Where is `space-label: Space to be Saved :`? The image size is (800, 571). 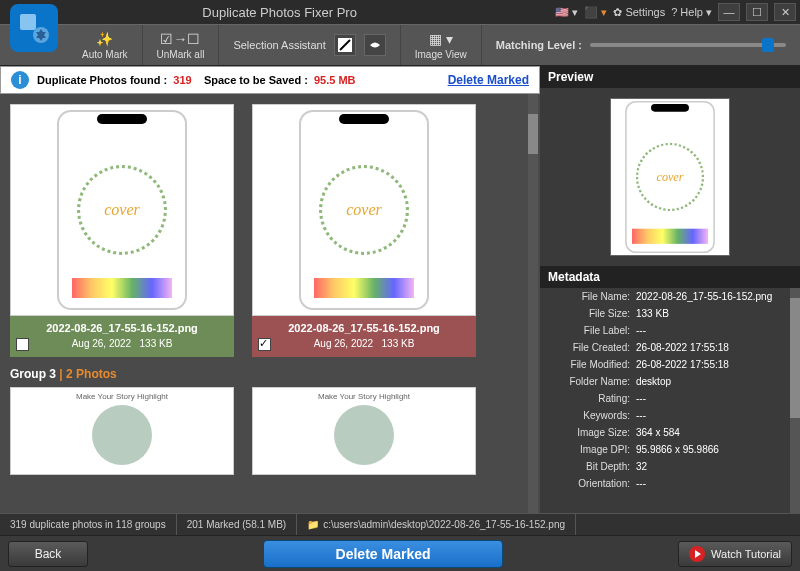
space-label: Space to be Saved : is located at coordinates (256, 80).